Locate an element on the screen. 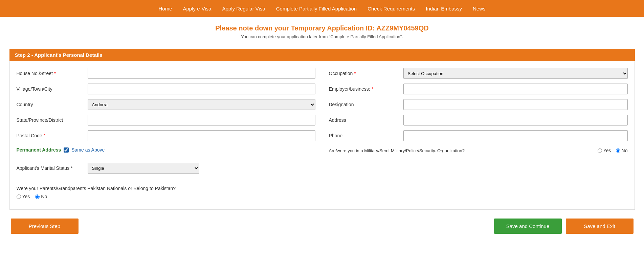  village-input is located at coordinates (202, 89).